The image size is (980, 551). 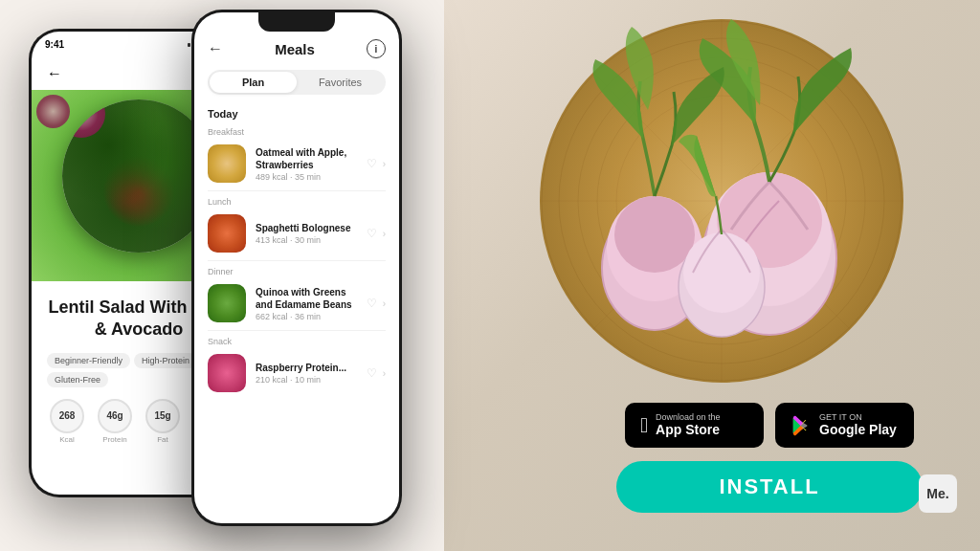 What do you see at coordinates (166, 361) in the screenshot?
I see `tag-protein: High-Protein` at bounding box center [166, 361].